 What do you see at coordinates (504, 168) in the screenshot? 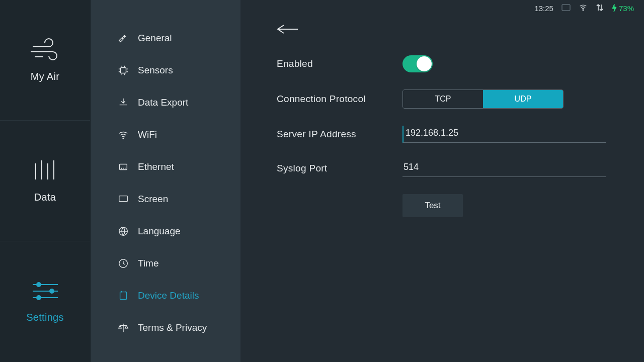
I see `syslog-port-input` at bounding box center [504, 168].